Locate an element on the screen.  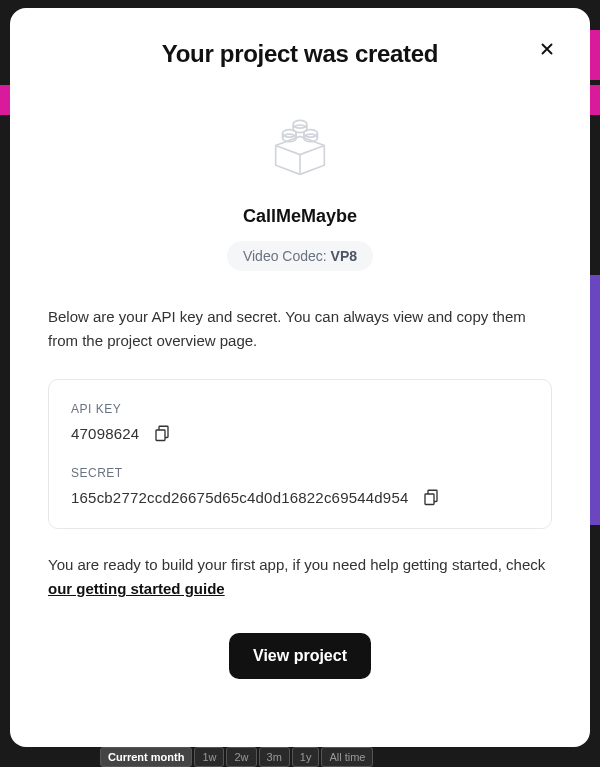
project-icon is located at coordinates (300, 144).